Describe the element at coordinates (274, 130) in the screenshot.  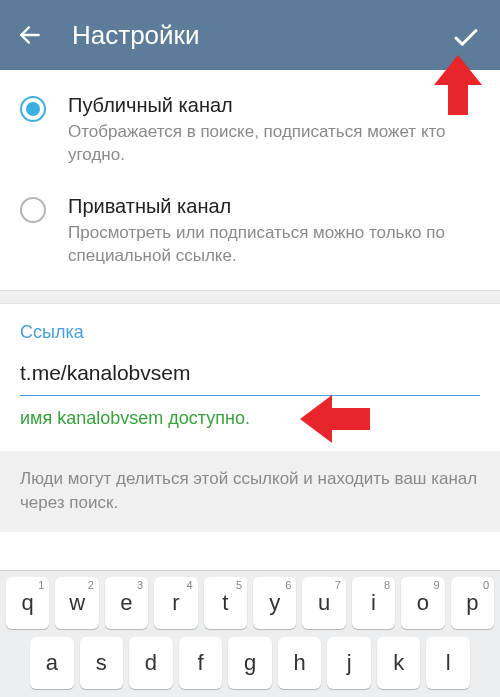
I see `radio-text: Публичный канал Отображается в поиске, п…` at that location.